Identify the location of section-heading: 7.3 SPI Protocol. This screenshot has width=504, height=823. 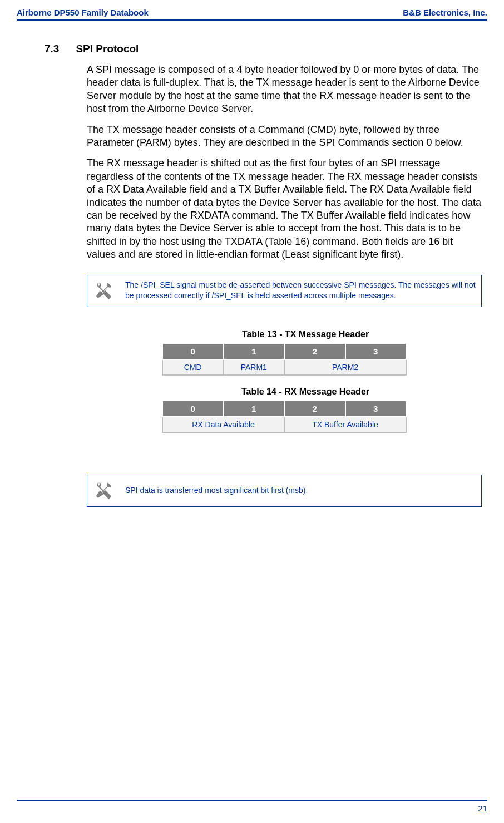
(263, 49).